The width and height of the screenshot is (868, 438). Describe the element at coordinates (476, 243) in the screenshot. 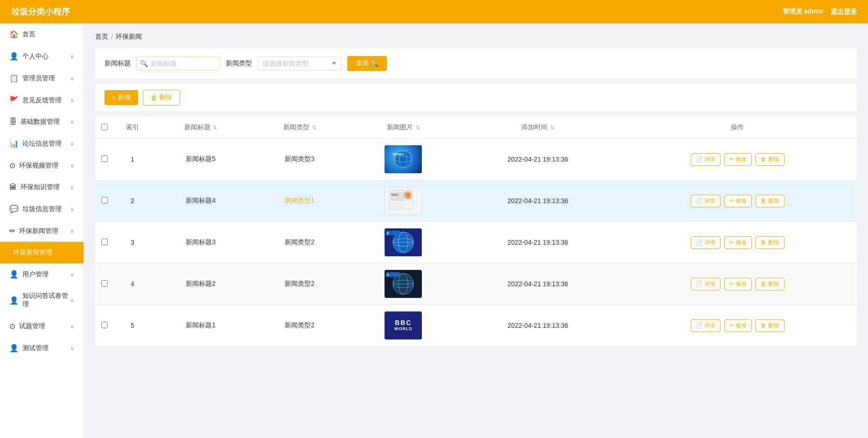

I see `table-row: 3 新闻标题3 新闻类型2` at that location.